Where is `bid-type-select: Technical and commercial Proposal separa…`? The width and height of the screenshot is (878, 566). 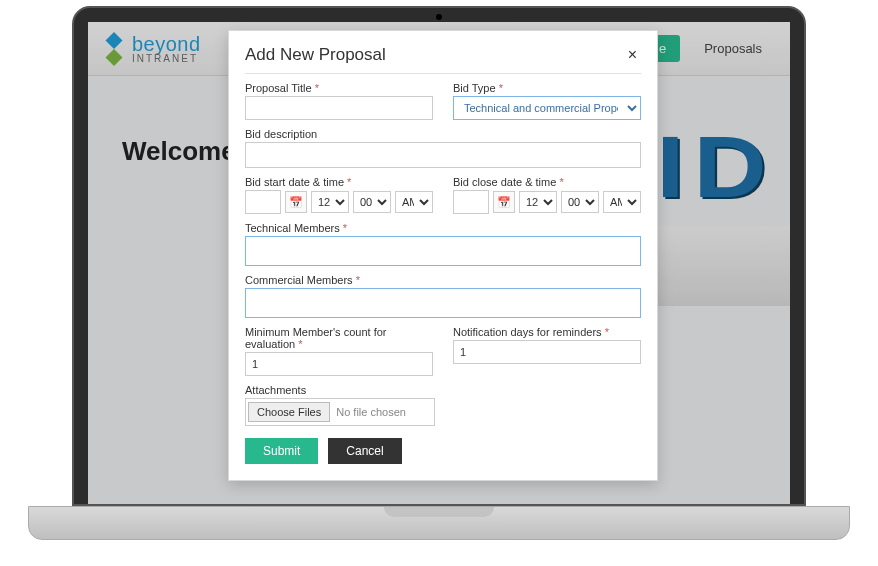
bid-type-select: Technical and commercial Proposal separa… is located at coordinates (547, 108).